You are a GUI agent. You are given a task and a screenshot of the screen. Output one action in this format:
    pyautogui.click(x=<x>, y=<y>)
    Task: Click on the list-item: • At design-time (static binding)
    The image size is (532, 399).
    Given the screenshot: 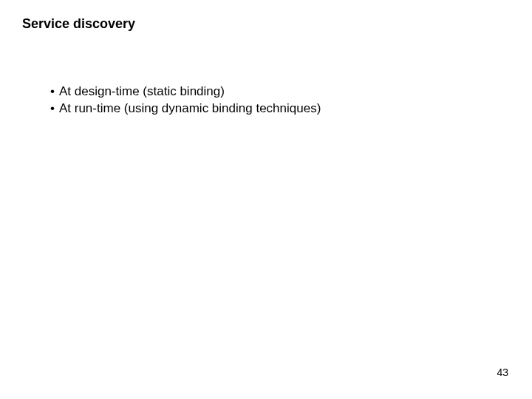 What is the action you would take?
    pyautogui.click(x=280, y=92)
    